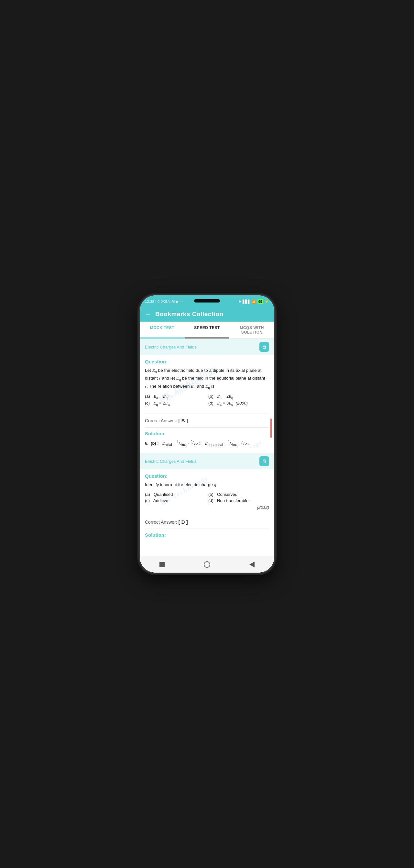  What do you see at coordinates (207, 434) in the screenshot?
I see `phone-frame: 13:38 | 0.0KB/s M ▶ ··· ✱ ▋▋▋ 📶 99 ⚡ ← B…` at bounding box center [207, 434].